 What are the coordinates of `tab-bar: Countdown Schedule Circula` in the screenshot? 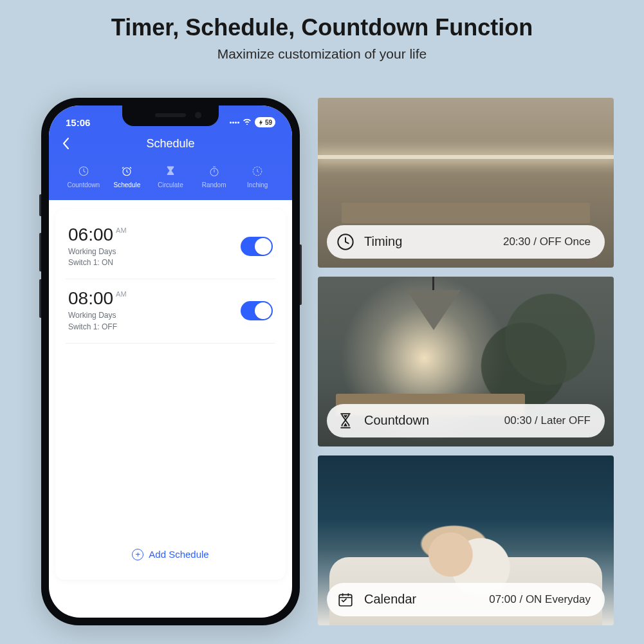 It's located at (170, 176).